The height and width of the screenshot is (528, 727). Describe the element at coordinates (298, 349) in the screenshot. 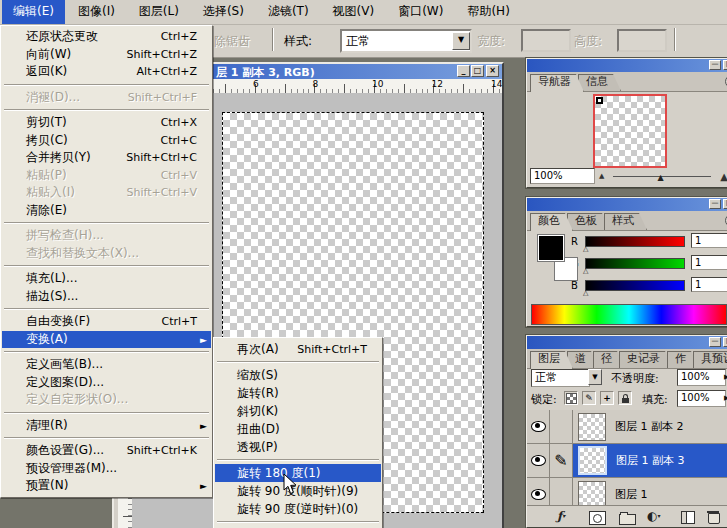

I see `transform-submenu-item: 再次(A)Shift+Ctrl+T` at that location.